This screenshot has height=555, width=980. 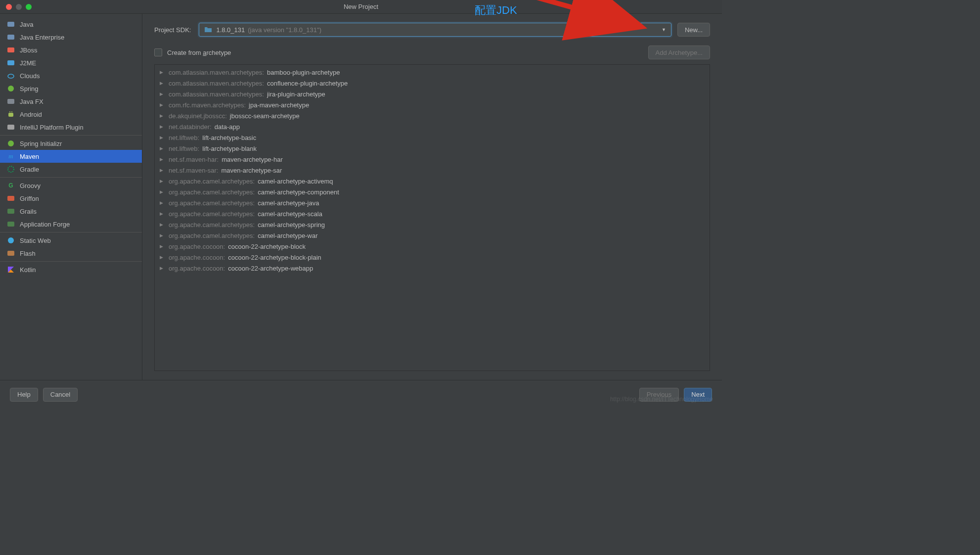 What do you see at coordinates (270, 268) in the screenshot?
I see `archetype-name: cocoon-22-archetype-webapp` at bounding box center [270, 268].